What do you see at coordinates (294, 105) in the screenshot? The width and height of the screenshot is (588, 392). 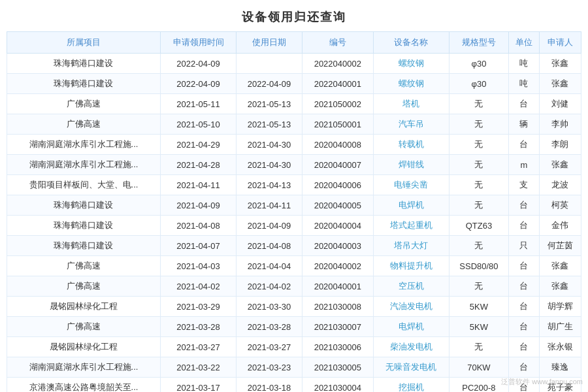 I see `table-row: 广佛高速2021-05-112021-05-132021050002塔机无台刘健` at bounding box center [294, 105].